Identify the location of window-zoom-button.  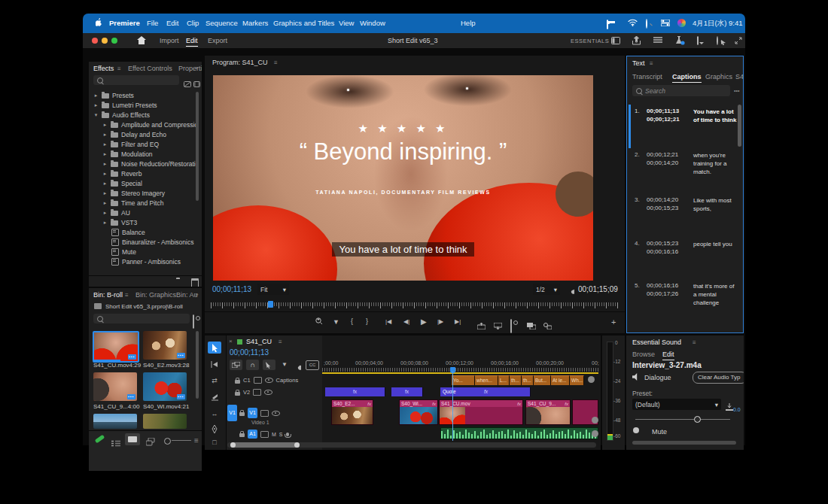
(114, 41).